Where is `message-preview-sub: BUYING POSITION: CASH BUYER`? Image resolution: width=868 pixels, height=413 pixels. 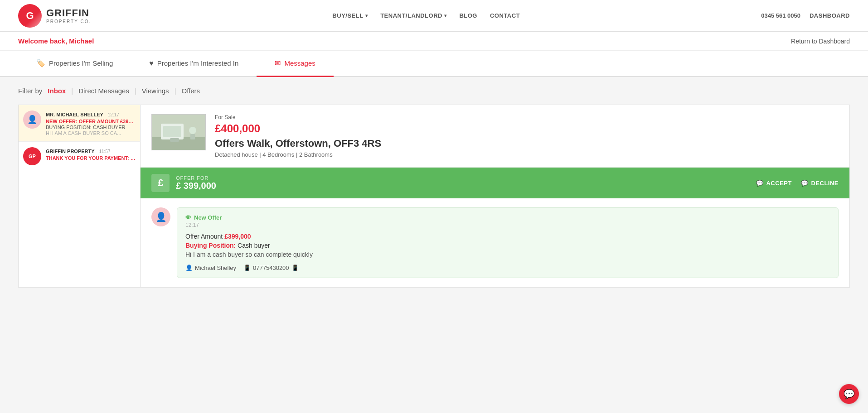 message-preview-sub: BUYING POSITION: CASH BUYER is located at coordinates (91, 127).